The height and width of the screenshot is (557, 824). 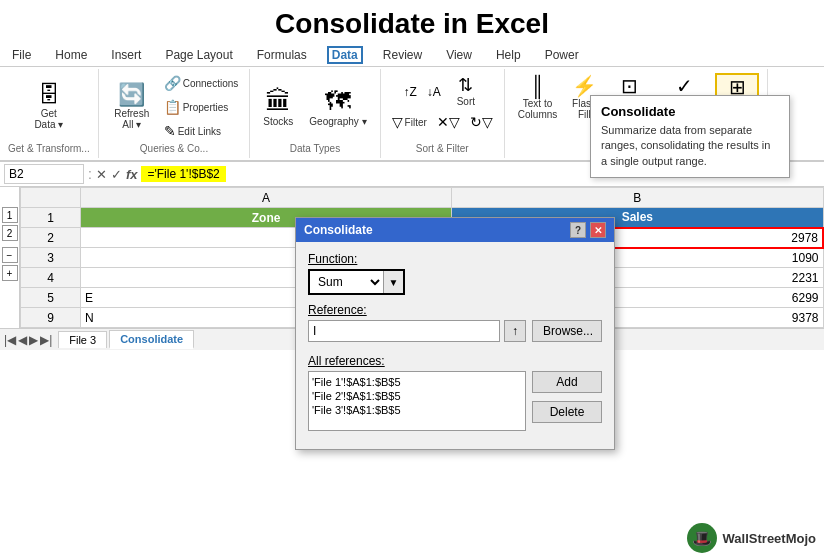 What do you see at coordinates (282, 55) in the screenshot?
I see `menu-formulas: Formulas` at bounding box center [282, 55].